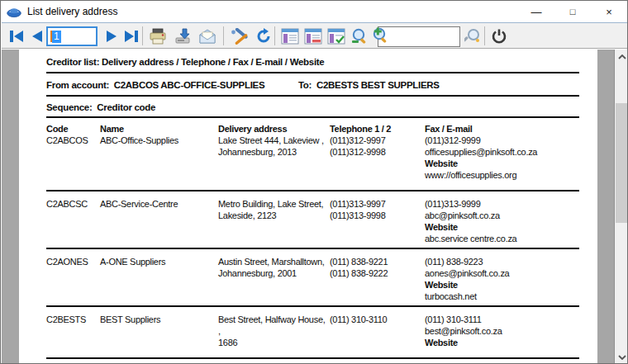 Image resolution: width=628 pixels, height=364 pixels. What do you see at coordinates (37, 36) in the screenshot?
I see `previous-page-button` at bounding box center [37, 36].